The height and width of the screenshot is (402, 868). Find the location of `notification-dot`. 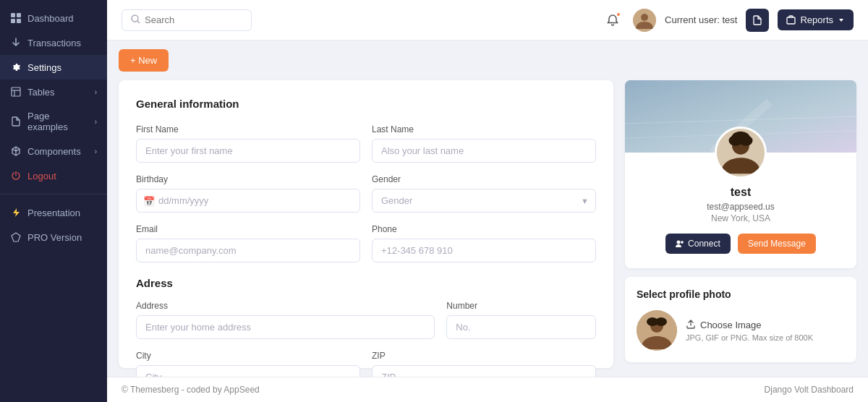

notification-dot is located at coordinates (618, 14).